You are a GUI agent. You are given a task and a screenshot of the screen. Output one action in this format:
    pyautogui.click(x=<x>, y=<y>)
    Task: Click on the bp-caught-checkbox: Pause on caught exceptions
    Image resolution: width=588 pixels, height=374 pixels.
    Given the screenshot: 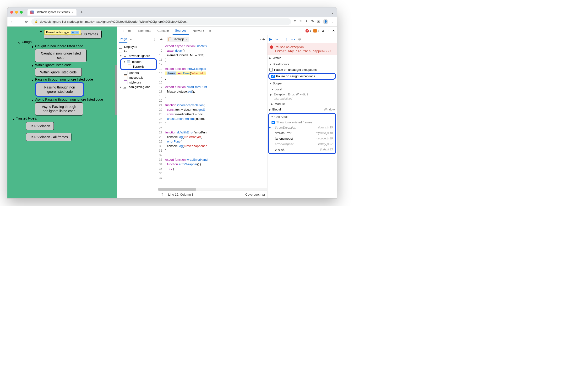 What is the action you would take?
    pyautogui.click(x=302, y=76)
    